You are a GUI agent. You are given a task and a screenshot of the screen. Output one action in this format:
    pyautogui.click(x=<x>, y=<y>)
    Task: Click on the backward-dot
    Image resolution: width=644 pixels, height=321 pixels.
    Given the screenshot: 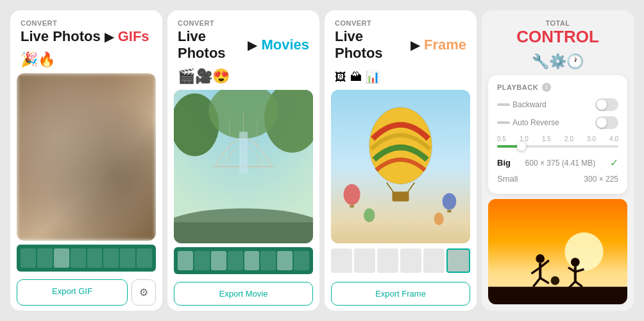 What is the action you would take?
    pyautogui.click(x=504, y=105)
    